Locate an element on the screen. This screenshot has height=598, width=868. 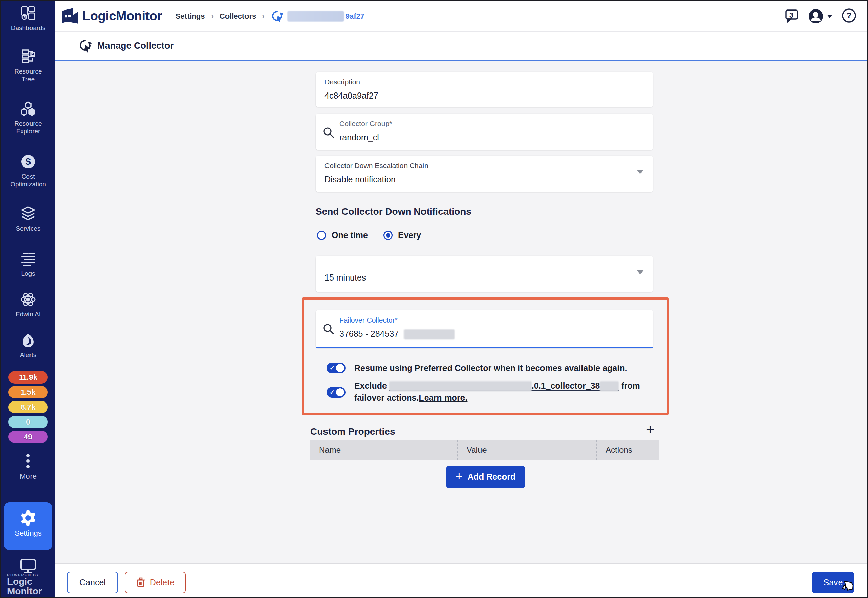
page-header: Manage Collector is located at coordinates (461, 46).